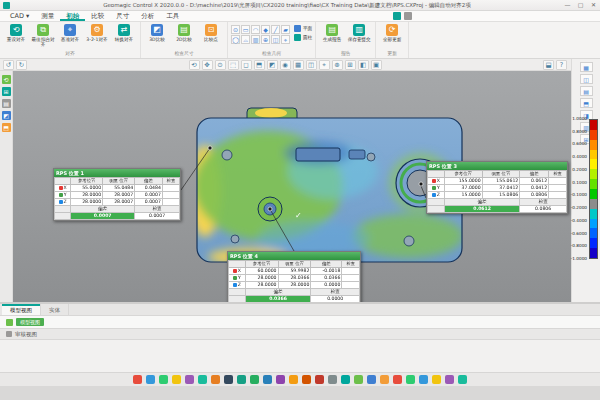  What do you see at coordinates (397, 16) in the screenshot?
I see `quick-access-icon` at bounding box center [397, 16].